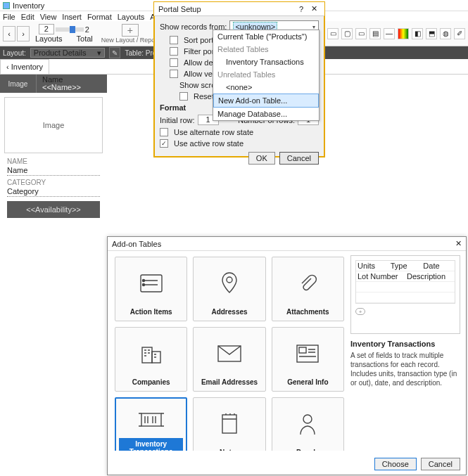  I want to click on ok-button: OK, so click(262, 158).